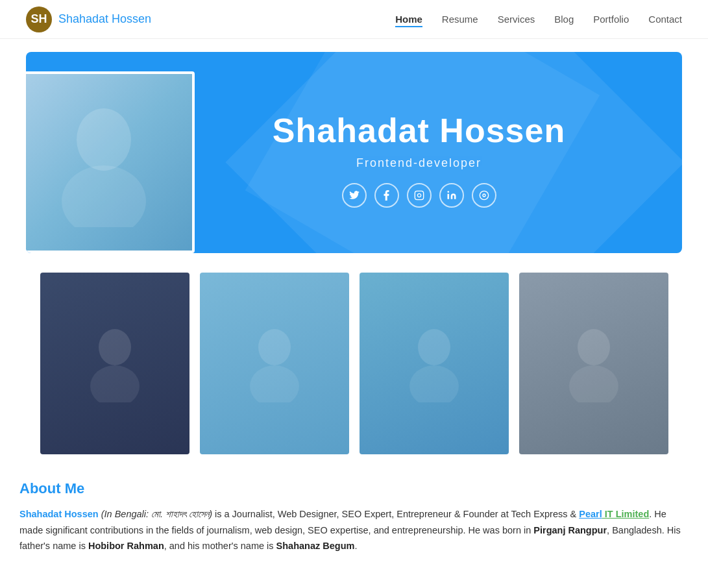  I want to click on social-icon-linkedin, so click(452, 195).